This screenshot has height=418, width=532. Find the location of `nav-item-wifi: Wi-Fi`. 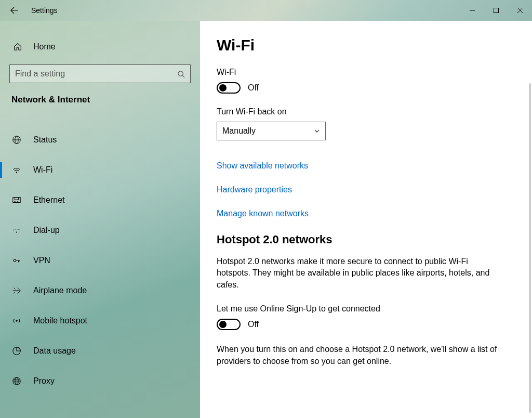

nav-item-wifi: Wi-Fi is located at coordinates (100, 170).